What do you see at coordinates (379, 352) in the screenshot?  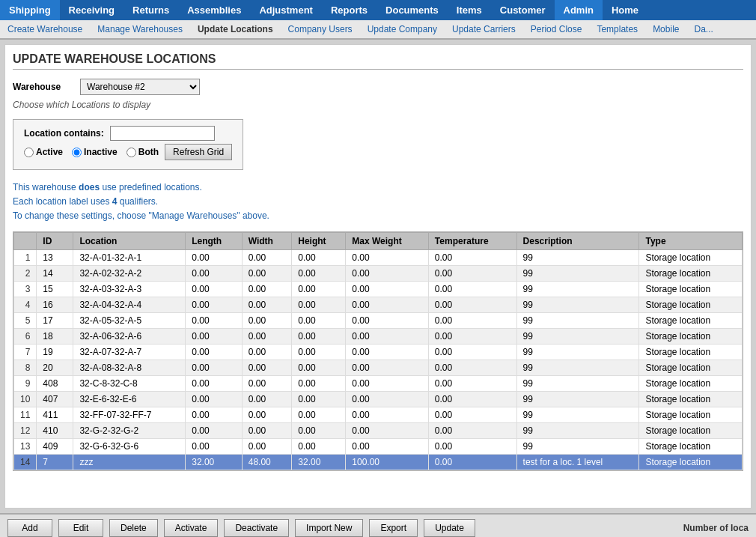 I see `table-row: 7 19 32-A-07-32-A-7 0.00 0.00 0.00 0.00 …` at bounding box center [379, 352].